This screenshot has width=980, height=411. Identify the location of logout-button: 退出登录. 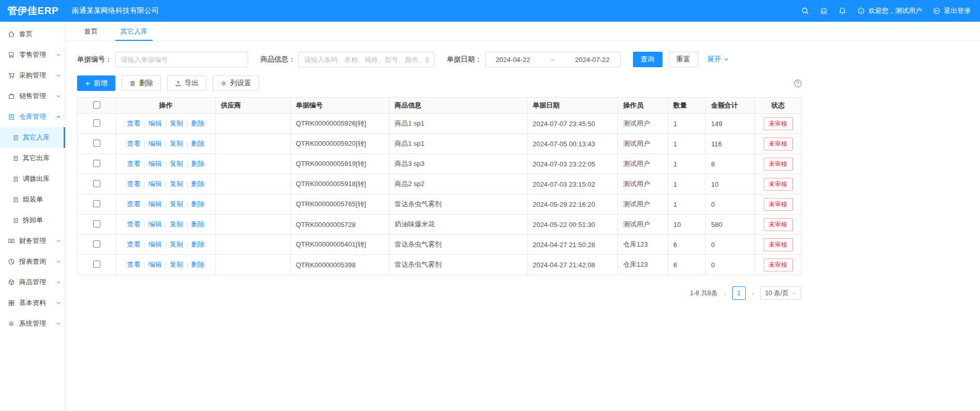
(952, 11).